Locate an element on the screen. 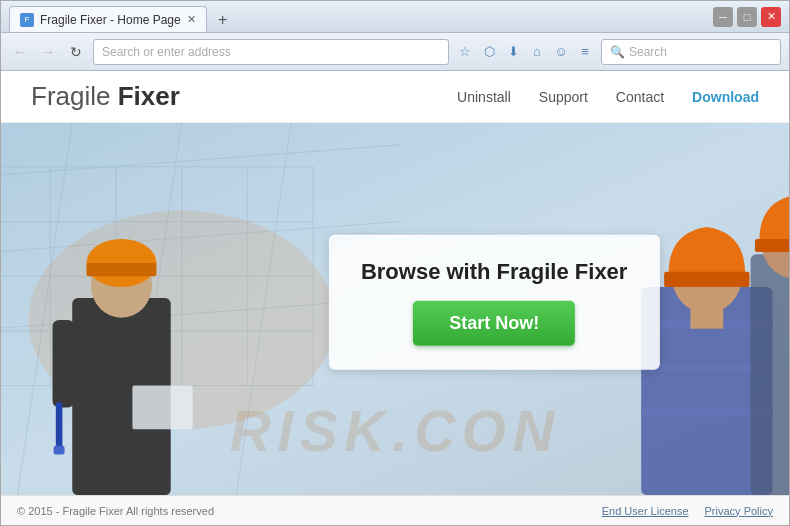 The width and height of the screenshot is (790, 526). home-icon: ⌂ is located at coordinates (537, 52).